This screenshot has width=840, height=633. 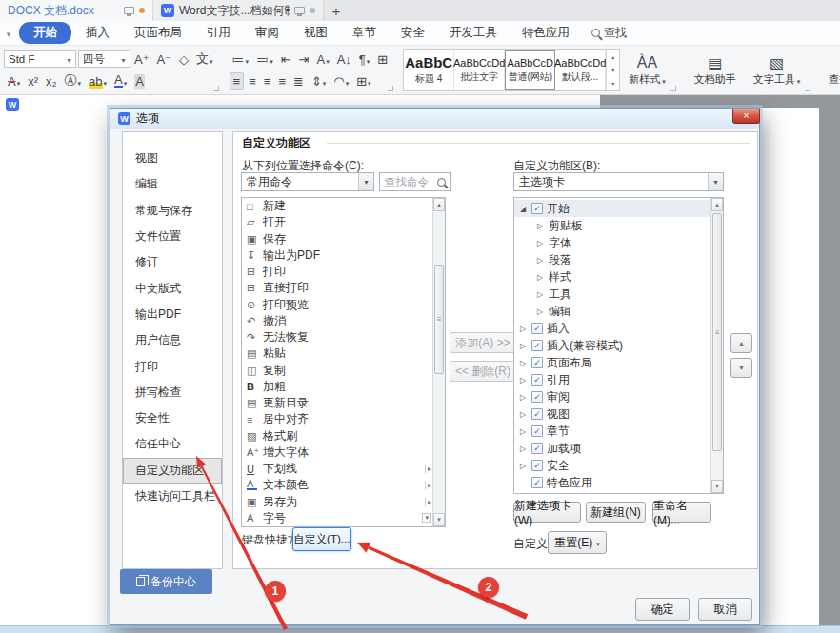 What do you see at coordinates (619, 277) in the screenshot?
I see `tree-group-style: ▷ 样式` at bounding box center [619, 277].